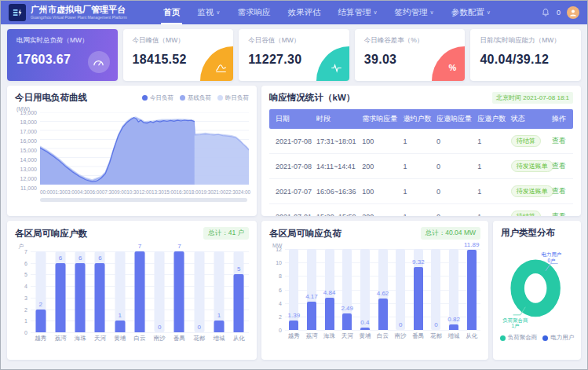 This screenshot has width=588, height=370. What do you see at coordinates (573, 13) in the screenshot?
I see `person-icon` at bounding box center [573, 13].